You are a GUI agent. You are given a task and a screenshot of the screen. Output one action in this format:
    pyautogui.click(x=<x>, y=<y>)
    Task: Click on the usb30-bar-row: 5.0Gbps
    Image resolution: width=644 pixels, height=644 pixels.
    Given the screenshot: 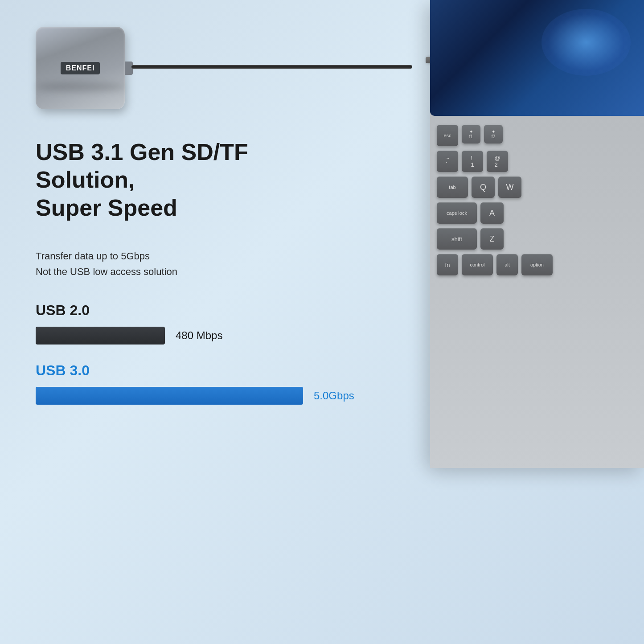 What is the action you would take?
    pyautogui.click(x=187, y=396)
    